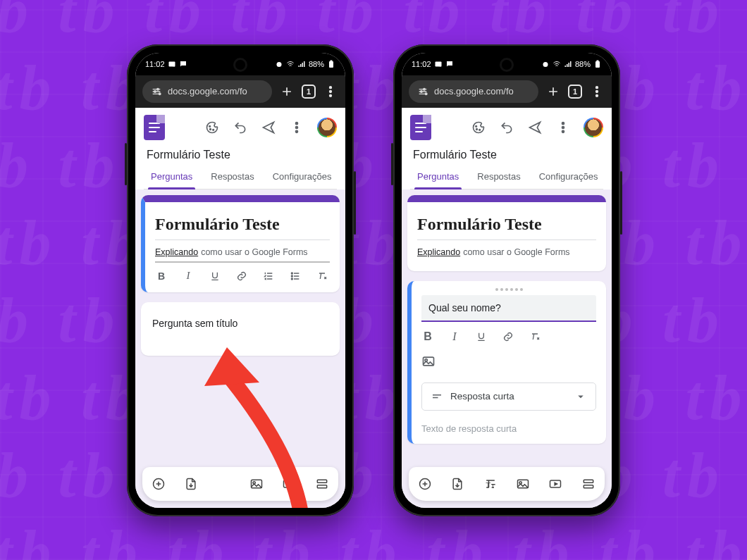  Describe the element at coordinates (290, 64) in the screenshot. I see `wifi-icon` at that location.